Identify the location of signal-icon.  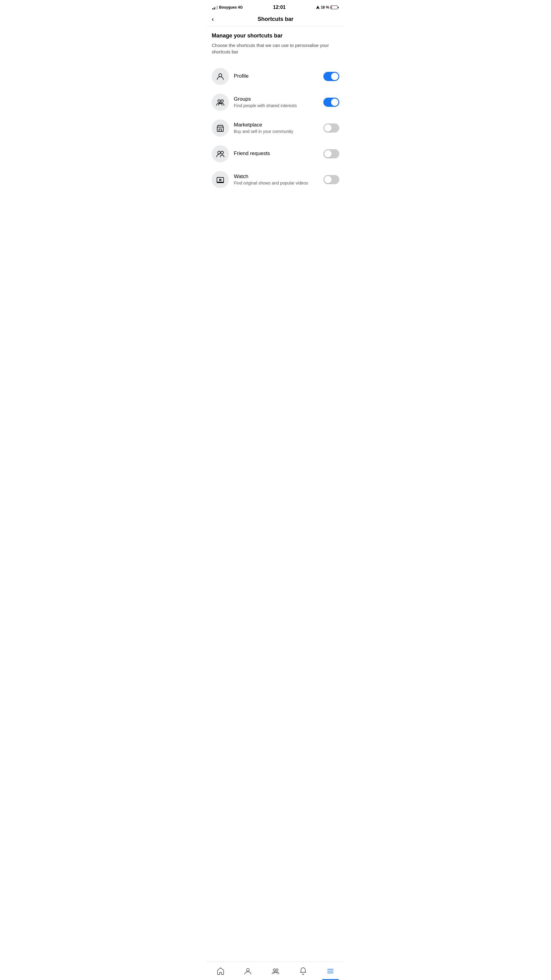
(215, 8).